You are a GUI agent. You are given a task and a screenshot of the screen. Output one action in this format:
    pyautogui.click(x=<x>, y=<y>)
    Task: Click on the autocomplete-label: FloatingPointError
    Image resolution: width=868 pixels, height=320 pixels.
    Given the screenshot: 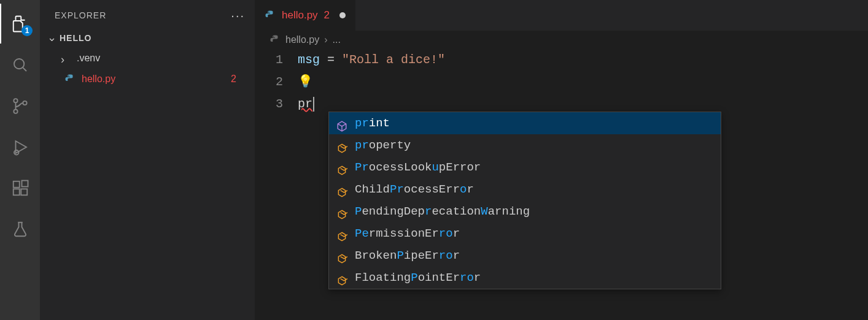 What is the action you would take?
    pyautogui.click(x=417, y=278)
    